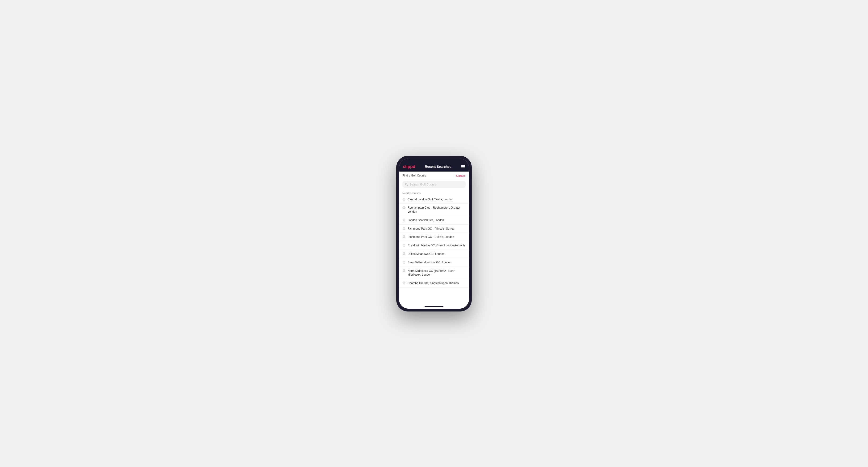  I want to click on course-name: North Middlesex GC (1011942 - North Midd…, so click(437, 273).